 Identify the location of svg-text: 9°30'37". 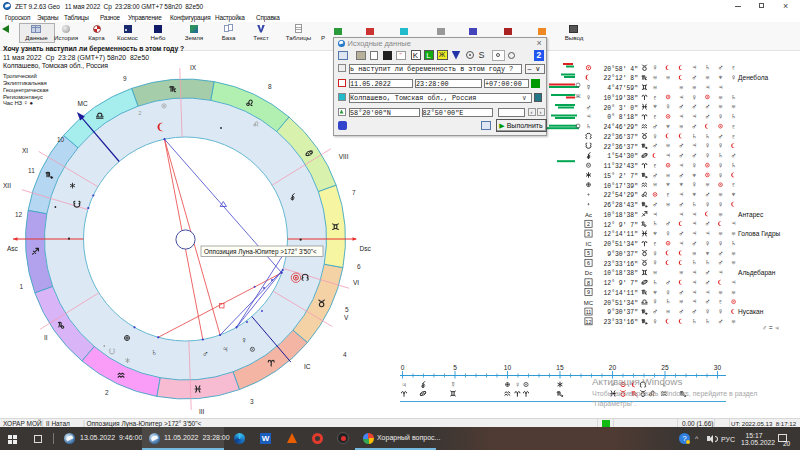
(622, 254).